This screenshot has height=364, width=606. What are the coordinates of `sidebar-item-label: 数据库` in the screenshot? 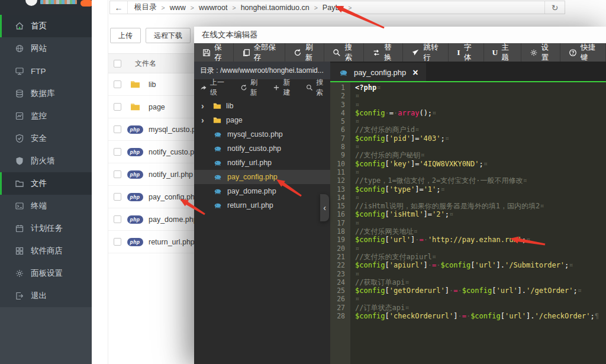 It's located at (43, 94).